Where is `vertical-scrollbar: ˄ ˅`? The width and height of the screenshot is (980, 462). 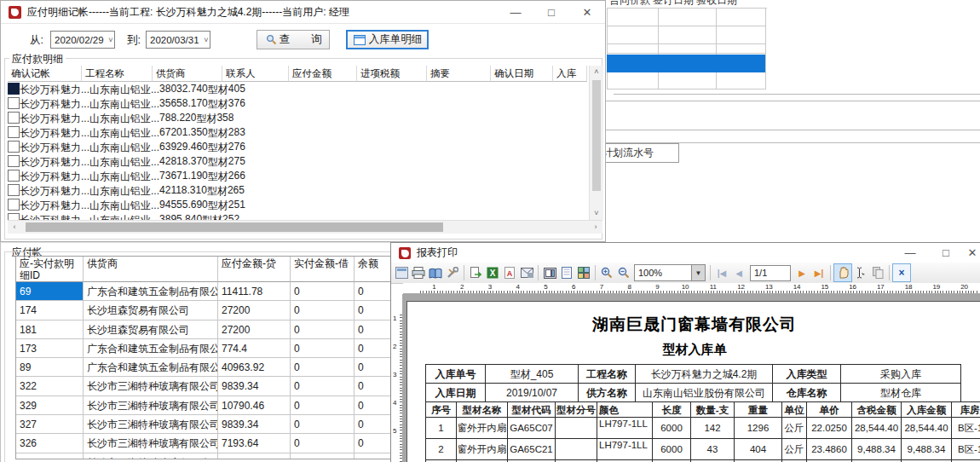 vertical-scrollbar: ˄ ˅ is located at coordinates (597, 143).